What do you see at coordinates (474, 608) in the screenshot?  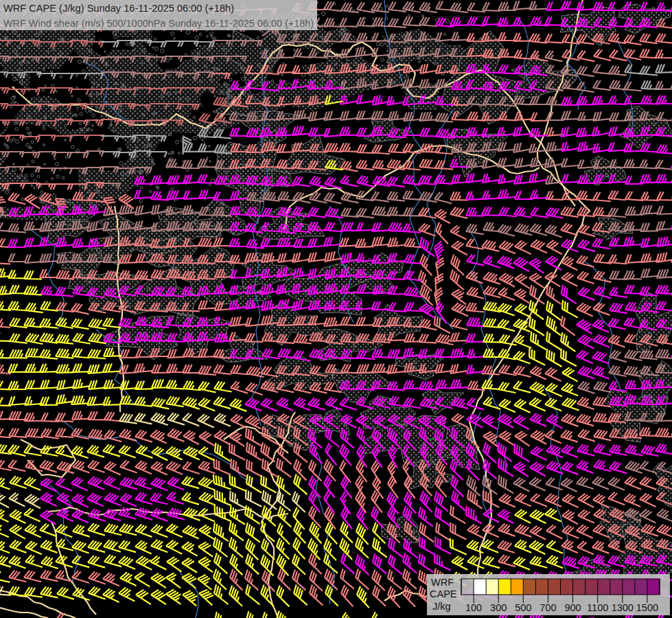 I see `svg-text: 100` at bounding box center [474, 608].